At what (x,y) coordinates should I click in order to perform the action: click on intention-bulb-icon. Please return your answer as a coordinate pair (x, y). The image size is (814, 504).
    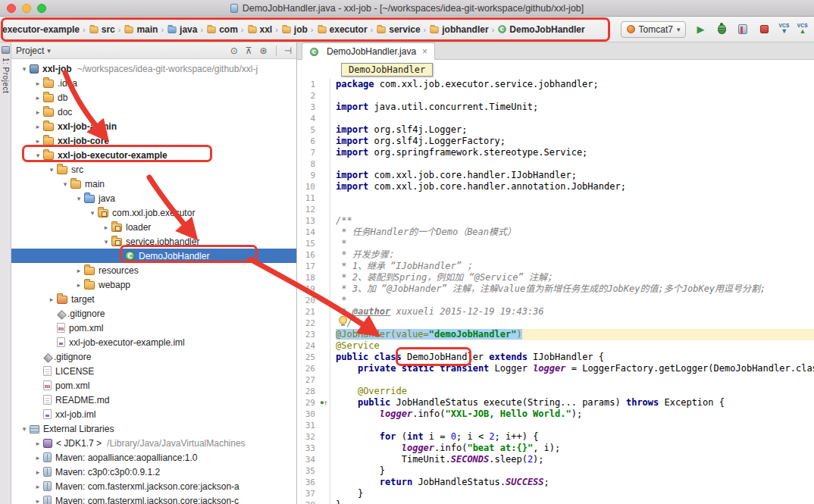
    Looking at the image, I should click on (343, 320).